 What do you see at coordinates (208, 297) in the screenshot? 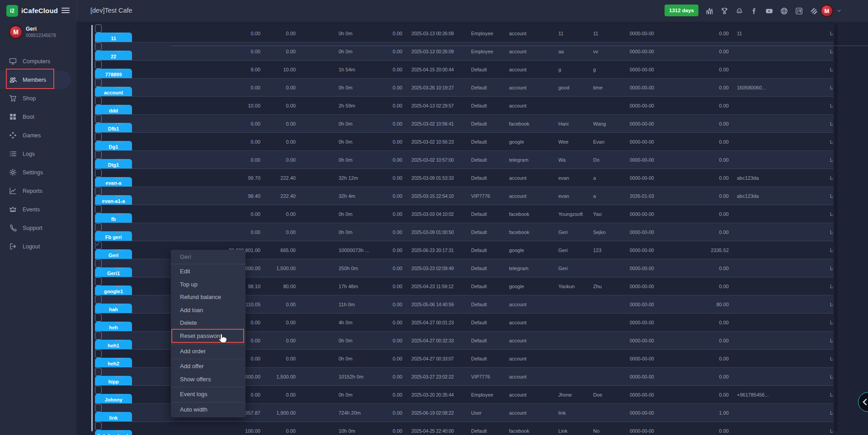
I see `context-menu-item-refund-balance: Refund balance` at bounding box center [208, 297].